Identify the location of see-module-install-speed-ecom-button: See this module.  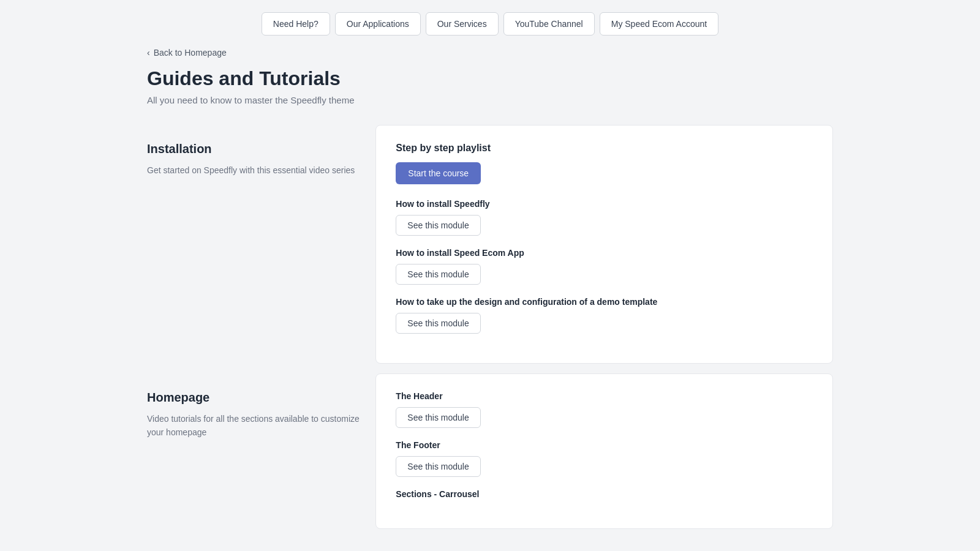
(438, 274).